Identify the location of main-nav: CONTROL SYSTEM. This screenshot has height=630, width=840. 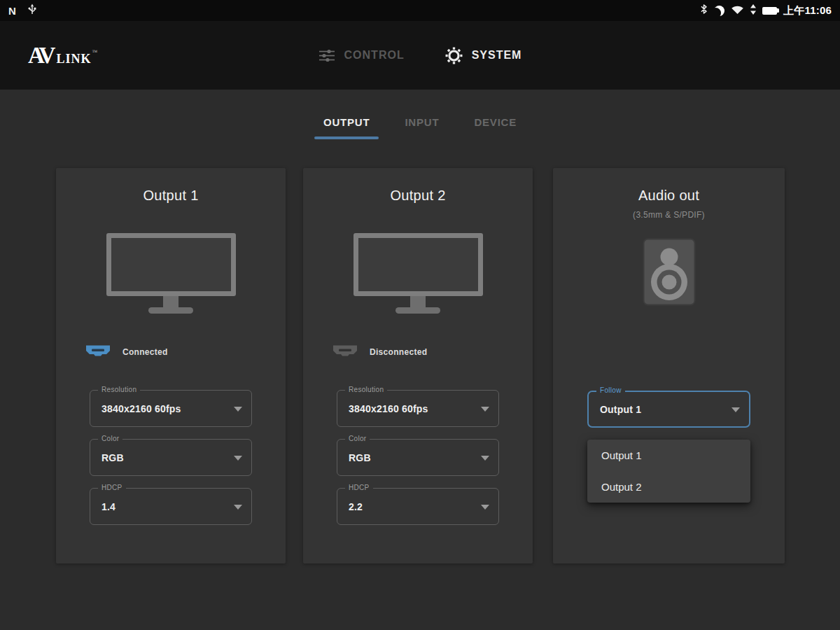
(420, 55).